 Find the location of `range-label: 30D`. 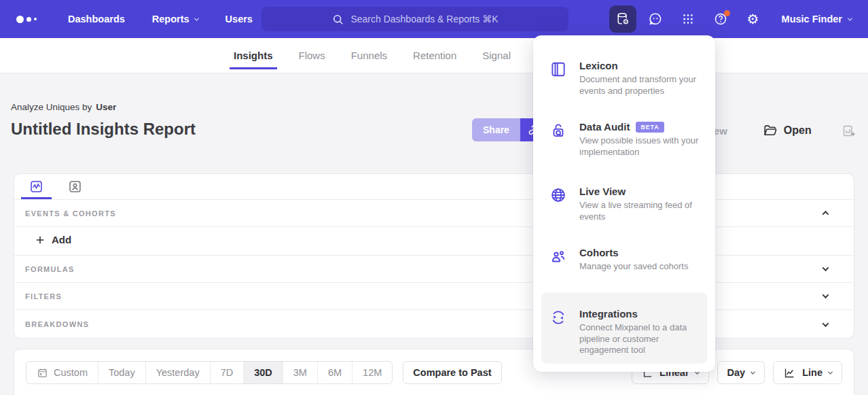

range-label: 30D is located at coordinates (264, 373).